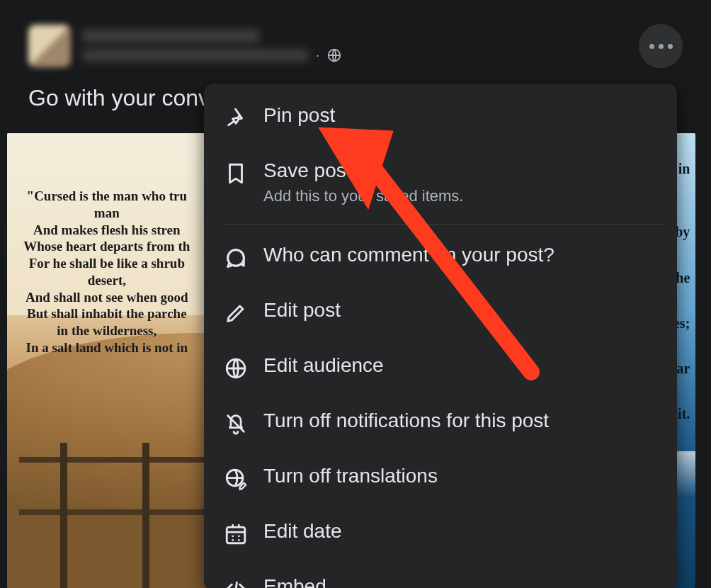  I want to click on post-meta-row: ·, so click(212, 55).